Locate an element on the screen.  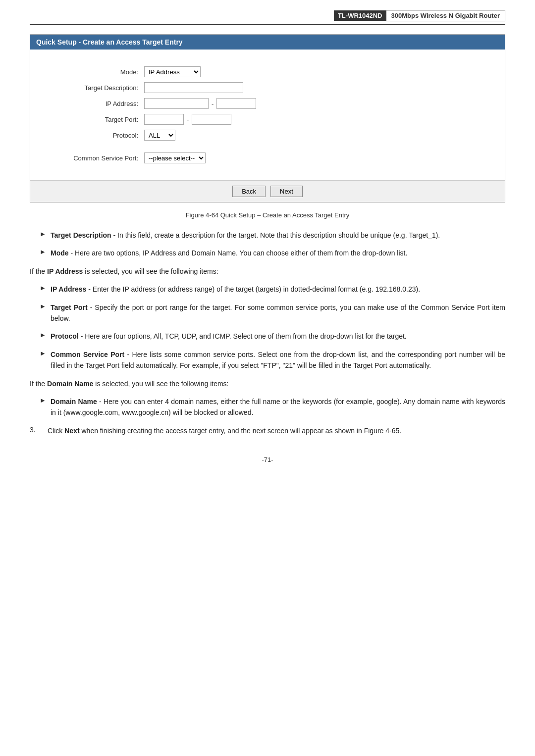
common-service-row: Common Service Port: --please select-- F… is located at coordinates (268, 158).